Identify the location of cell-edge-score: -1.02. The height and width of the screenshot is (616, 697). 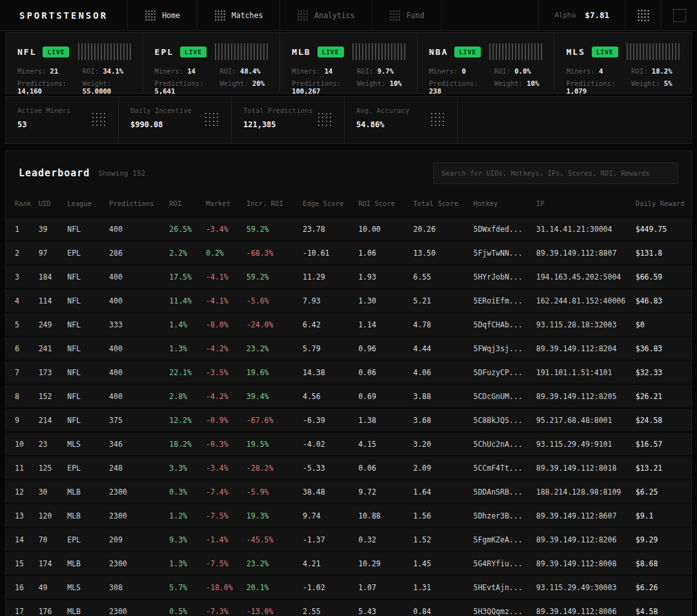
(330, 588).